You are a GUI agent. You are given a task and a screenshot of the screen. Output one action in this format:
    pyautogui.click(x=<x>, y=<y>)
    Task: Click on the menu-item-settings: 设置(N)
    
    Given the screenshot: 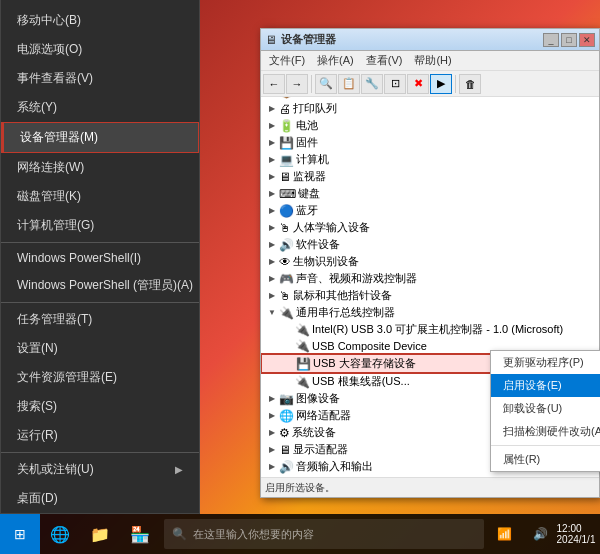 What is the action you would take?
    pyautogui.click(x=100, y=348)
    